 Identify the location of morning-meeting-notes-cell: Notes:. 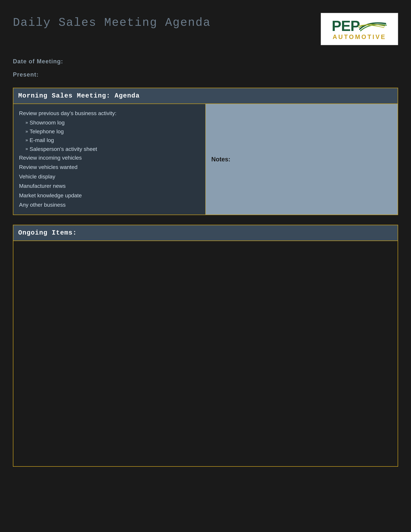
(302, 159).